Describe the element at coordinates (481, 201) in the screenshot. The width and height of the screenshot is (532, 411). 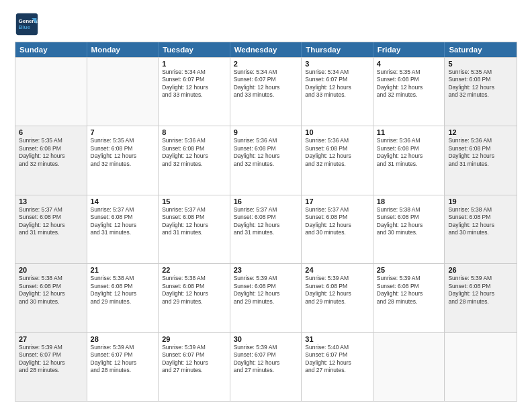
I see `day-number: 19` at that location.